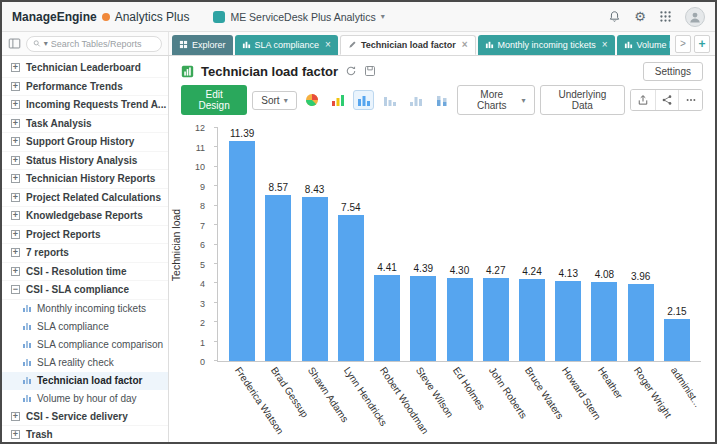 This screenshot has height=444, width=717. Describe the element at coordinates (80, 142) in the screenshot. I see `sidebar-item-label: Support Group History` at that location.